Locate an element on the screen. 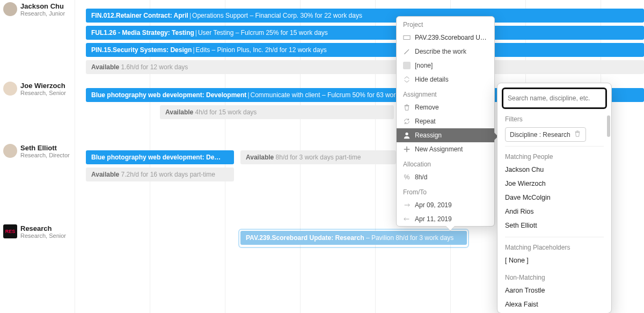 This screenshot has height=313, width=644. list-item: Jackson Chu is located at coordinates (554, 170).